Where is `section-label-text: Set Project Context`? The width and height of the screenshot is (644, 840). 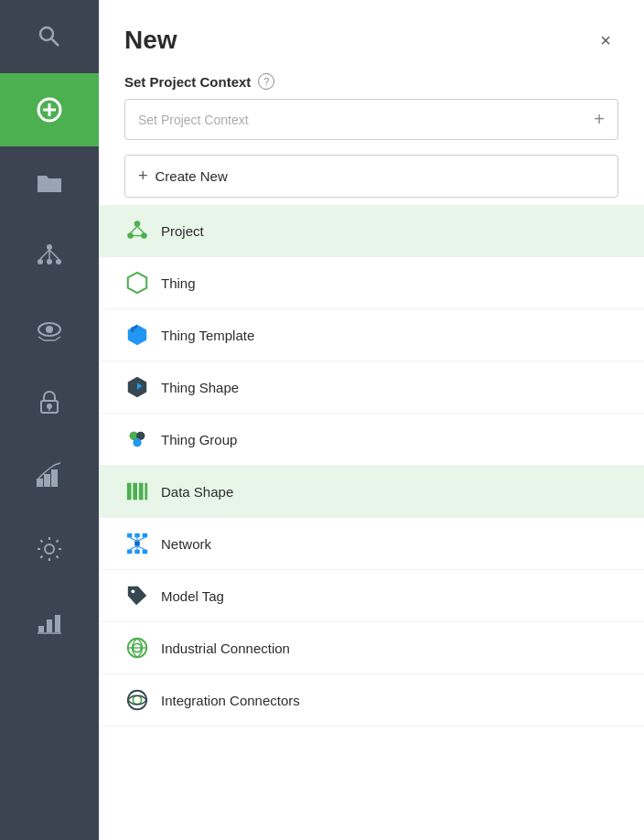
section-label-text: Set Project Context is located at coordinates (188, 82).